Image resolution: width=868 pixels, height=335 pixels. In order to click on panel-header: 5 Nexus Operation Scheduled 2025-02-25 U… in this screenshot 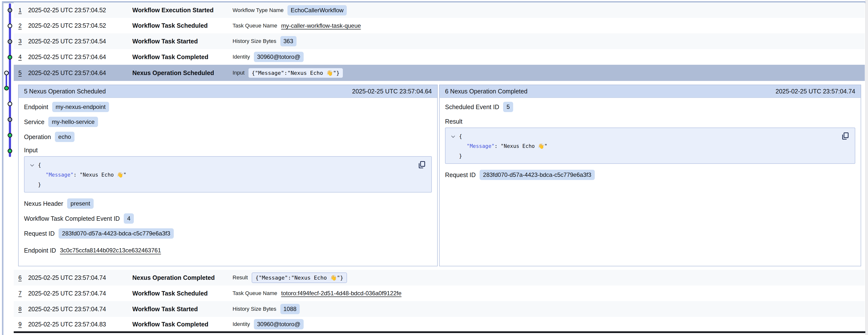, I will do `click(228, 91)`.